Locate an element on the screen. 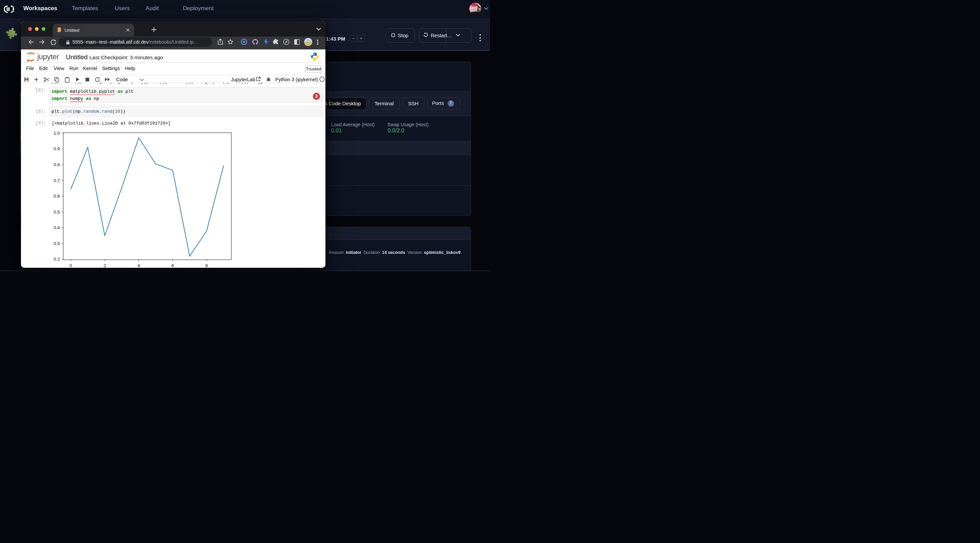 This screenshot has height=543, width=980. svg-text: 0.8 is located at coordinates (57, 164).